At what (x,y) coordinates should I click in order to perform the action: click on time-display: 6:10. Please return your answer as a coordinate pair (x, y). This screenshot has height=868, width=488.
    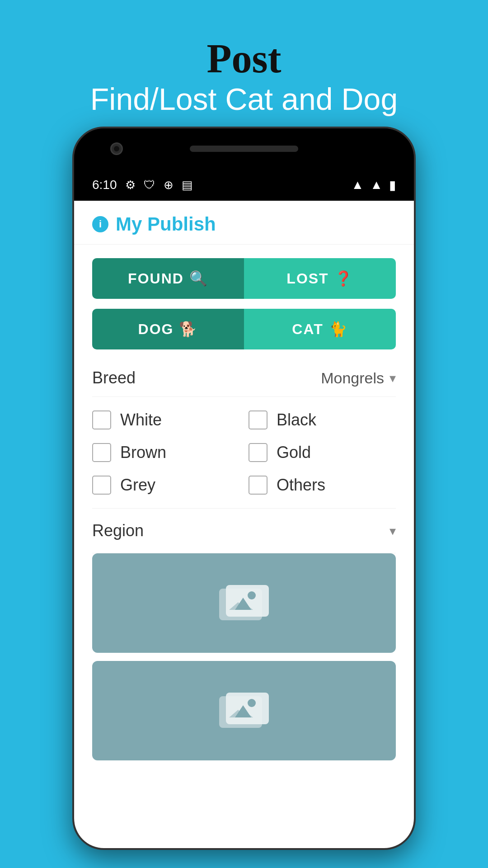
    Looking at the image, I should click on (105, 185).